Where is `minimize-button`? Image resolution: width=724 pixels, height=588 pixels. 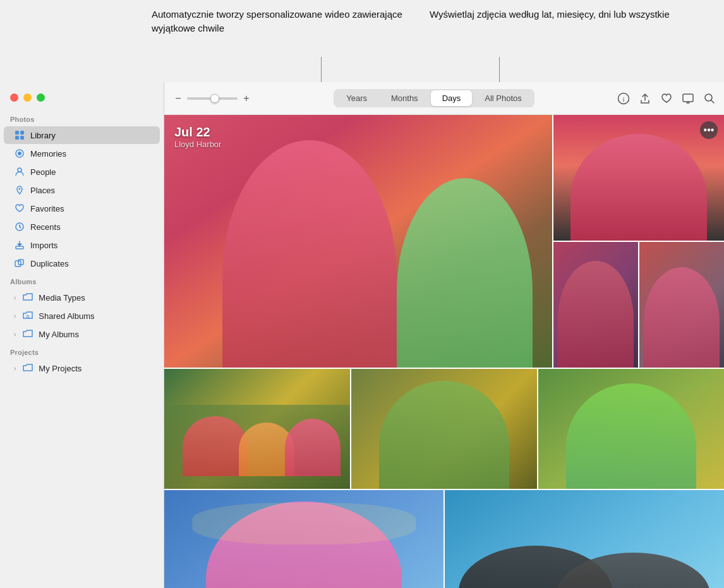
minimize-button is located at coordinates (28, 97).